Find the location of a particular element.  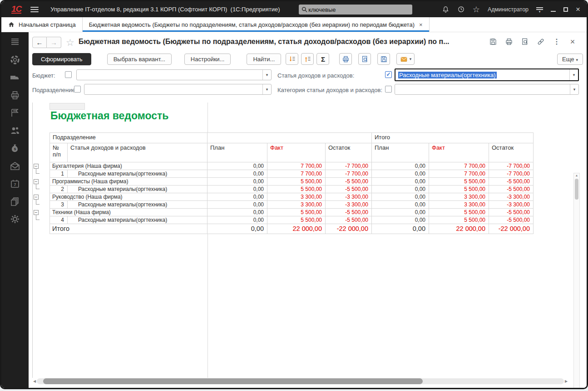

truck-icon is located at coordinates (15, 78).